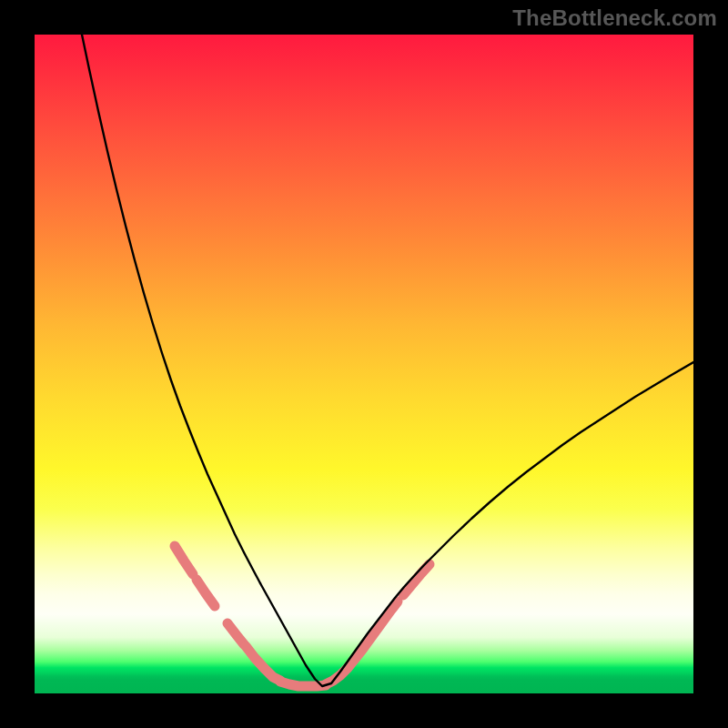  What do you see at coordinates (564, 459) in the screenshot?
I see `series-black-curve-right` at bounding box center [564, 459].